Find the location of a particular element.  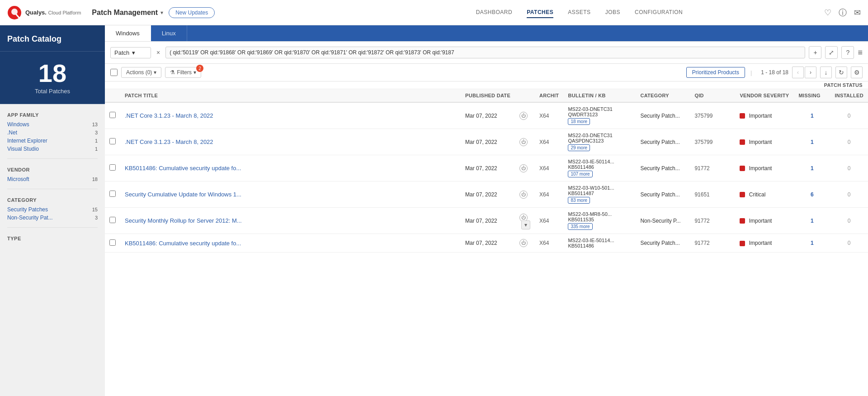

logo-text: Qualys. Cloud Platform is located at coordinates (53, 13).